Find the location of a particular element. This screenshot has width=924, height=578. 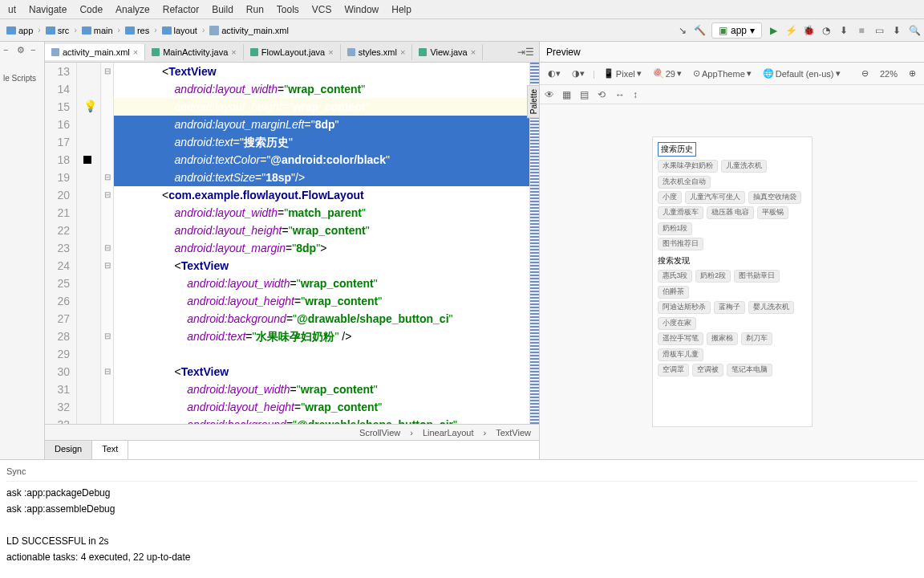

chip: 小度在家 is located at coordinates (677, 324).